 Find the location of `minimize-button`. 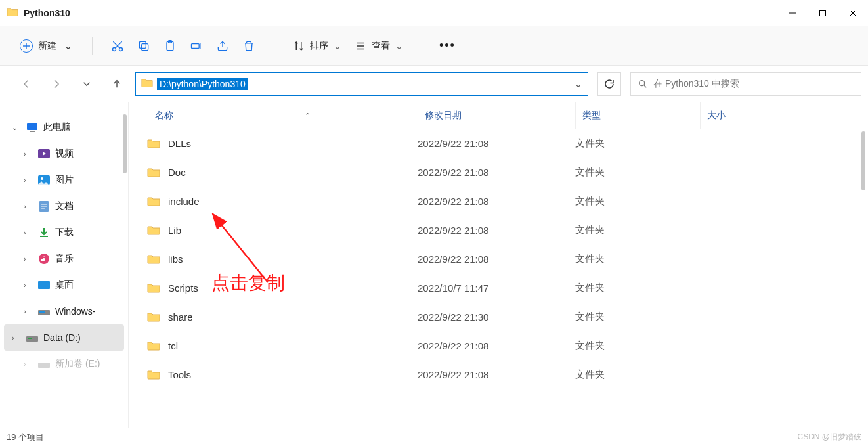

minimize-button is located at coordinates (792, 13).